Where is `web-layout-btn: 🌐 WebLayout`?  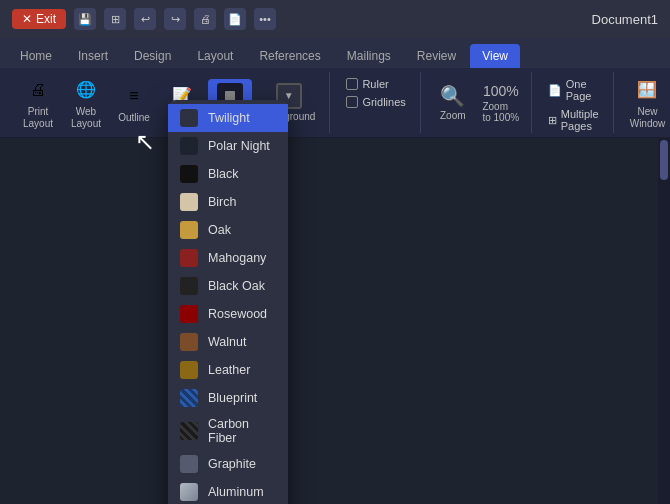 web-layout-btn: 🌐 WebLayout is located at coordinates (86, 103).